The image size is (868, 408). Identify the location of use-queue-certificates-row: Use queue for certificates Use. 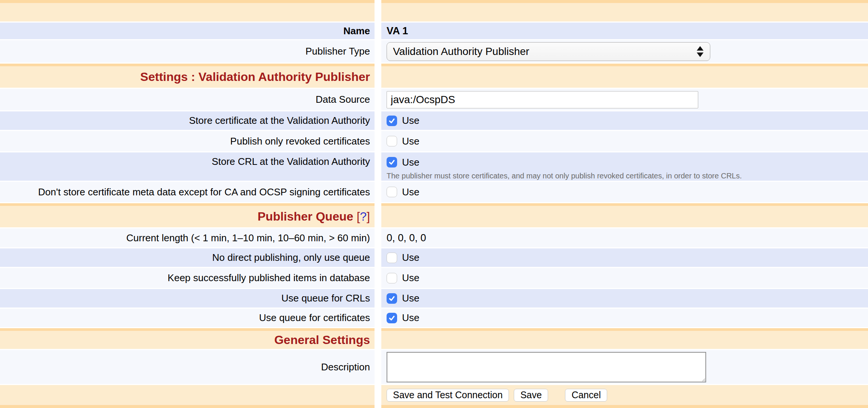
(434, 318).